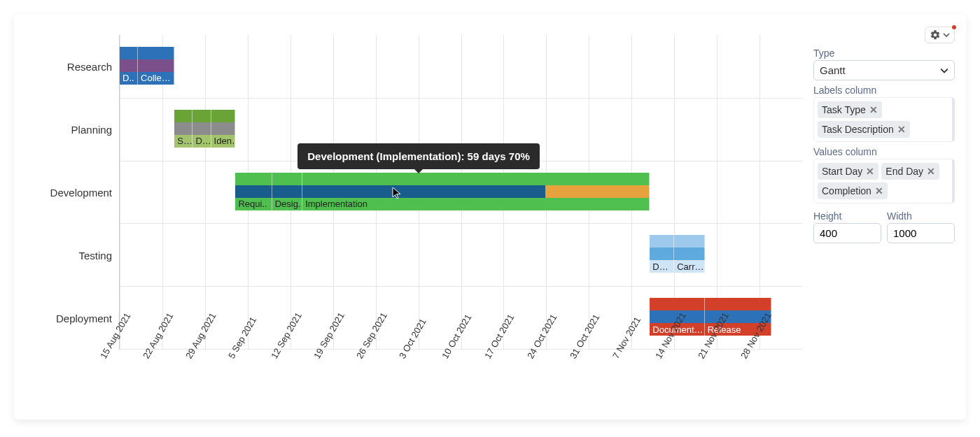  What do you see at coordinates (92, 130) in the screenshot?
I see `y-tick-label: Planning` at bounding box center [92, 130].